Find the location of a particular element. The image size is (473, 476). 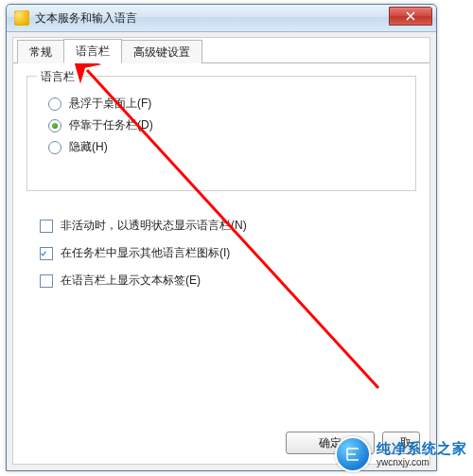

titlebar: 文本服务和输入语言 is located at coordinates (221, 19).